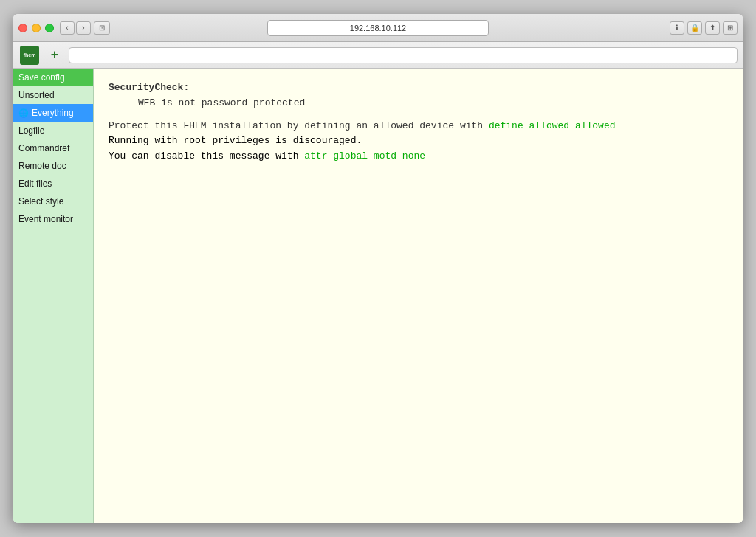 Image resolution: width=756 pixels, height=537 pixels. What do you see at coordinates (53, 113) in the screenshot?
I see `sidebar-item-label: Everything` at bounding box center [53, 113].